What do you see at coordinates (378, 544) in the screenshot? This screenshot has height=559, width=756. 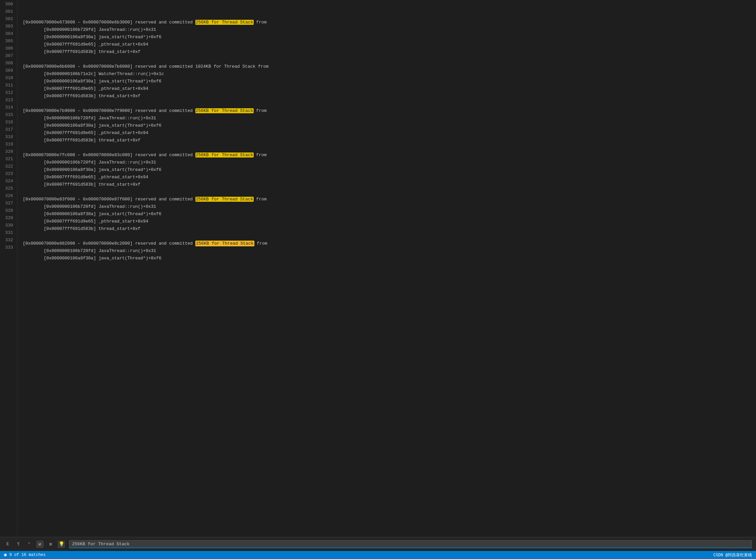 I see `search-bar: E ¶ “ ⇄ ▦ 💡` at bounding box center [378, 544].